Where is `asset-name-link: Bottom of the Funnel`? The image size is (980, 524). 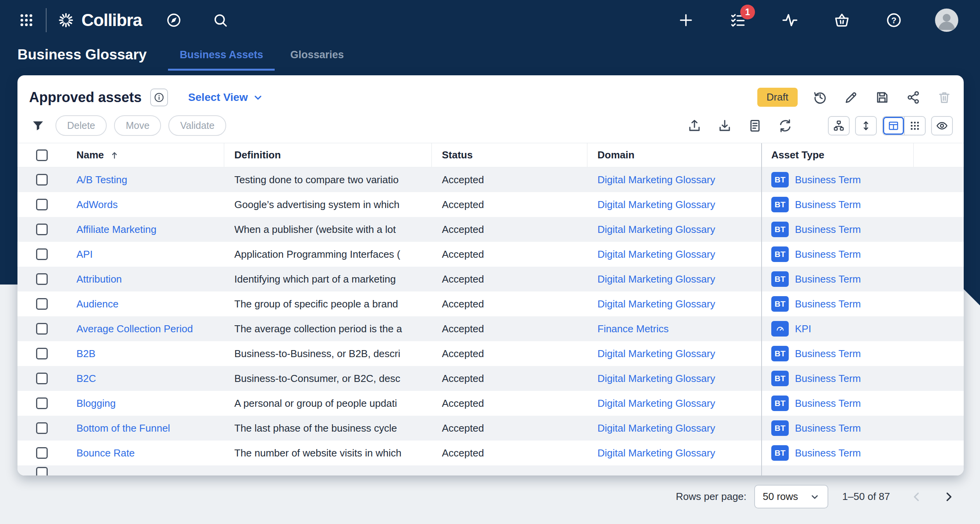 asset-name-link: Bottom of the Funnel is located at coordinates (123, 429).